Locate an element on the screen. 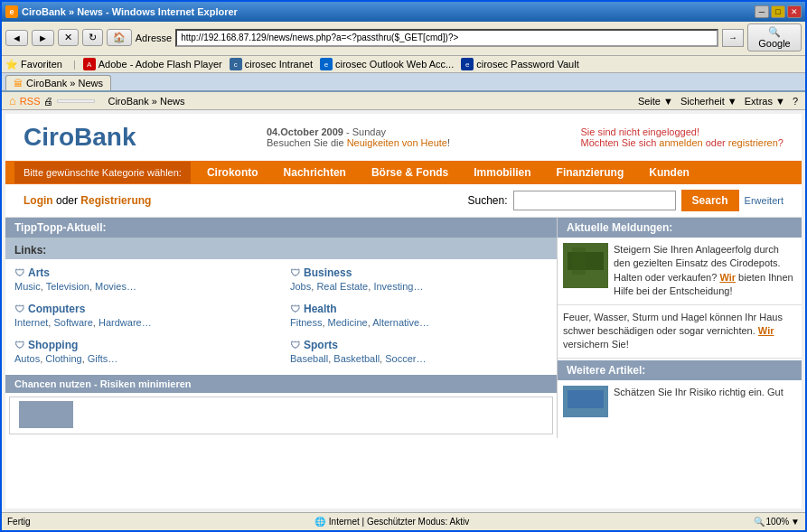 Image resolution: width=807 pixels, height=532 pixels. minimize-button: ─ is located at coordinates (762, 12).